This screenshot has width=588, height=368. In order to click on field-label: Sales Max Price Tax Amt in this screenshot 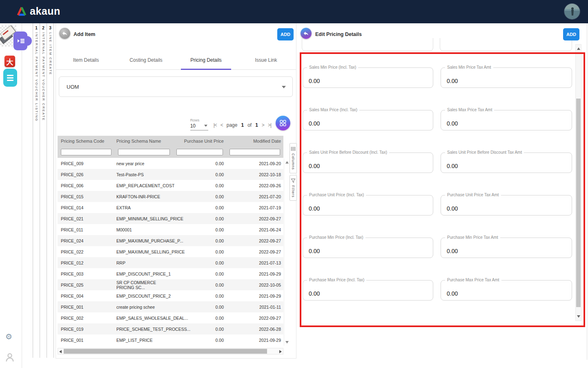, I will do `click(470, 110)`.